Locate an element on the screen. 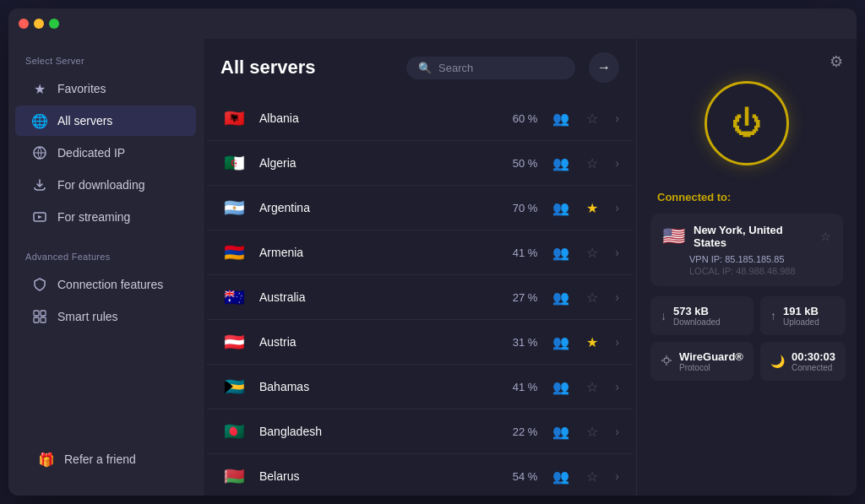 This screenshot has height=504, width=865. settings-icon: ⚙ is located at coordinates (836, 62).